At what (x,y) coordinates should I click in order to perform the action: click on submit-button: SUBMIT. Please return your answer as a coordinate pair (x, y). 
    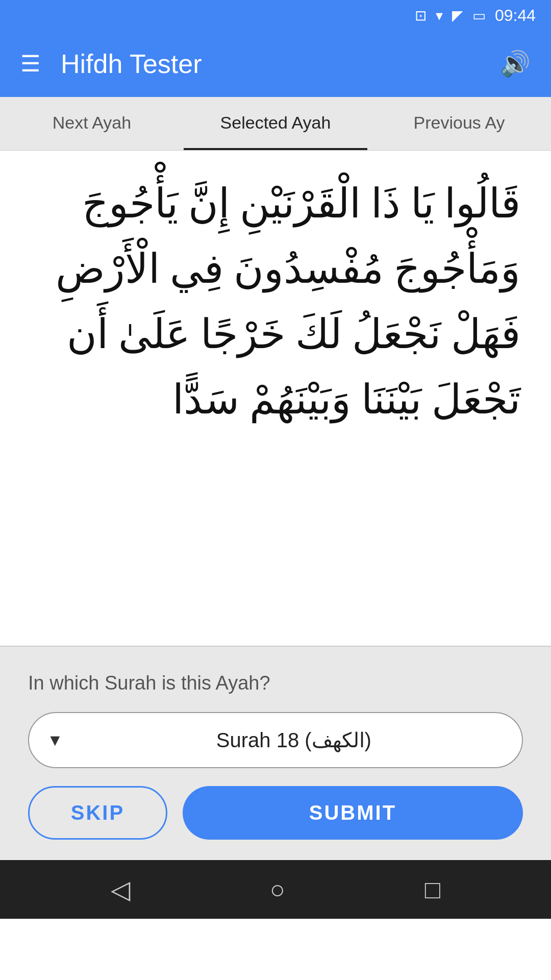
    Looking at the image, I should click on (353, 813).